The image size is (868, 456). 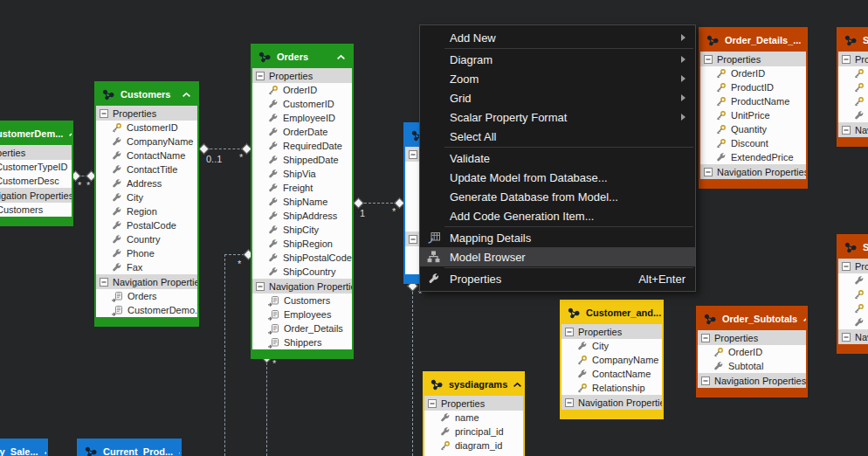 What do you see at coordinates (475, 280) in the screenshot?
I see `menu-item-label: Properties` at bounding box center [475, 280].